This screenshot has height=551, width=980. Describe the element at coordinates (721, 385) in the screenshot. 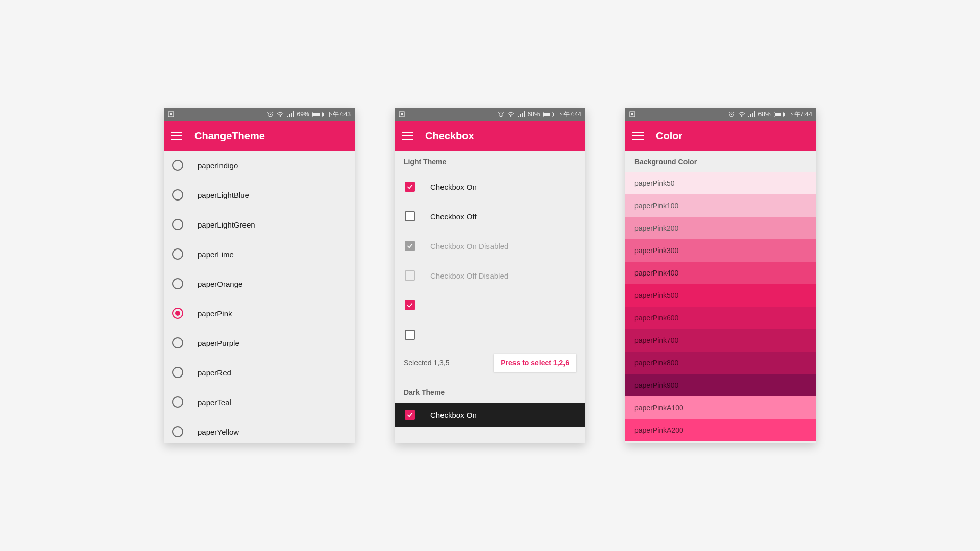

I see `color-swatch: paperPink900` at that location.